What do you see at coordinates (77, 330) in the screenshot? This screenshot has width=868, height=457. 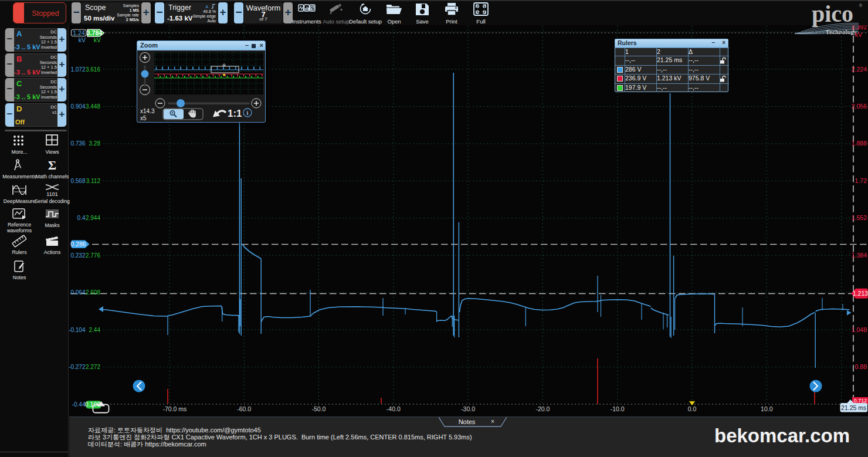 I see `svg-text: -0.104` at bounding box center [77, 330].